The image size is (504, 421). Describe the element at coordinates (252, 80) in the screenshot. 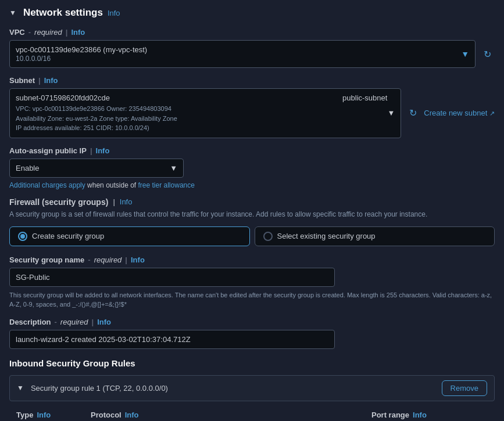

I see `subnet-label: Subnet | Info` at that location.